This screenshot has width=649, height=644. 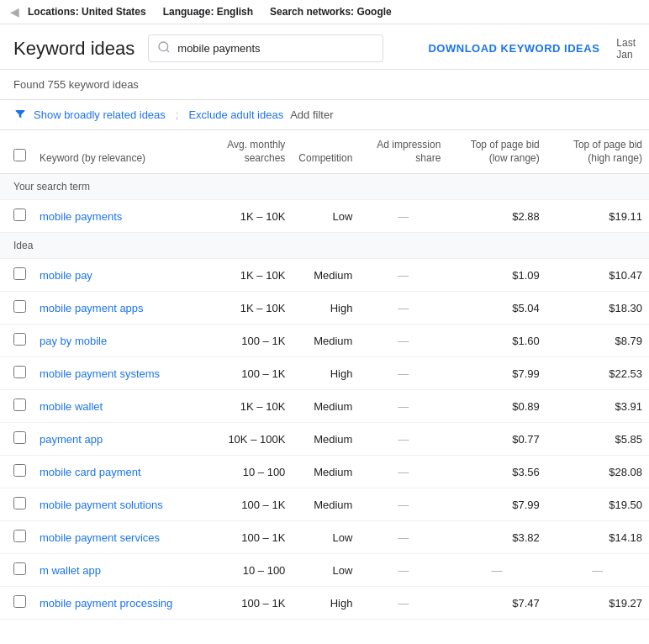 I want to click on keyword-cell: payment app, so click(x=117, y=439).